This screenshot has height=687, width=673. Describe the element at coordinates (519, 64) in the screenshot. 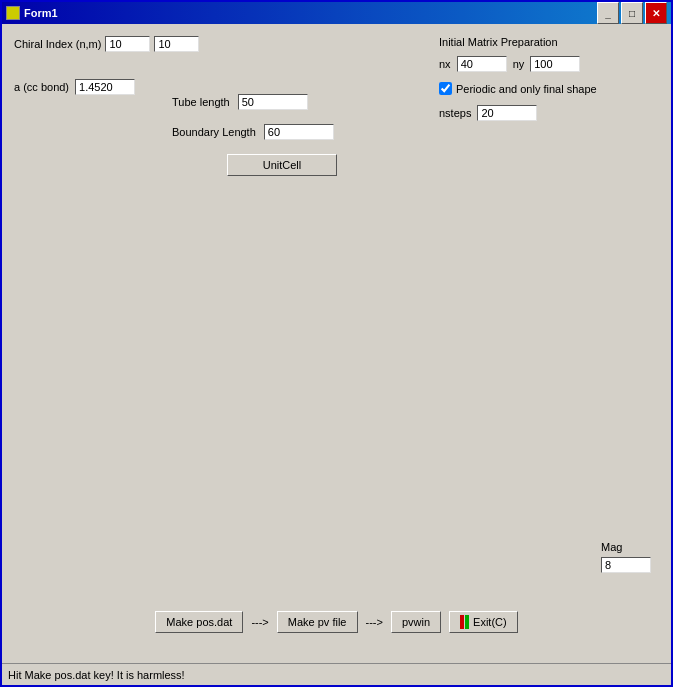

I see `ny-label: ny` at that location.